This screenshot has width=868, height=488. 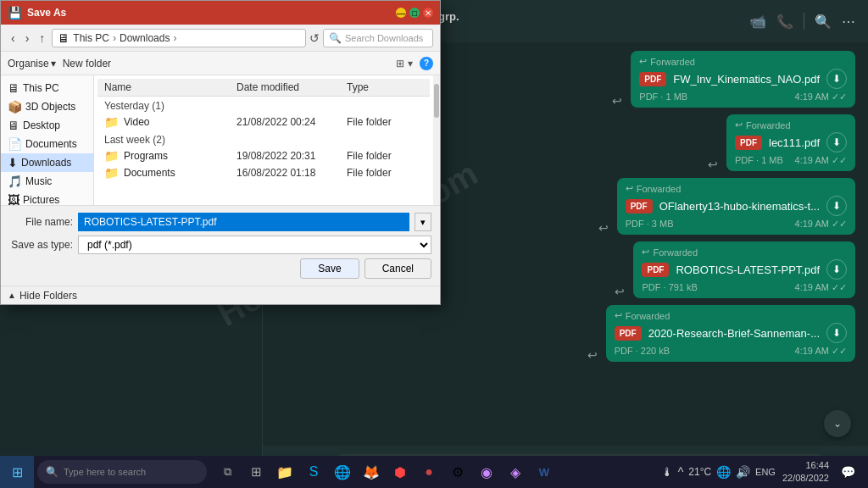 I want to click on hide-folders-bar: ▲ Hide Folders, so click(x=220, y=295).